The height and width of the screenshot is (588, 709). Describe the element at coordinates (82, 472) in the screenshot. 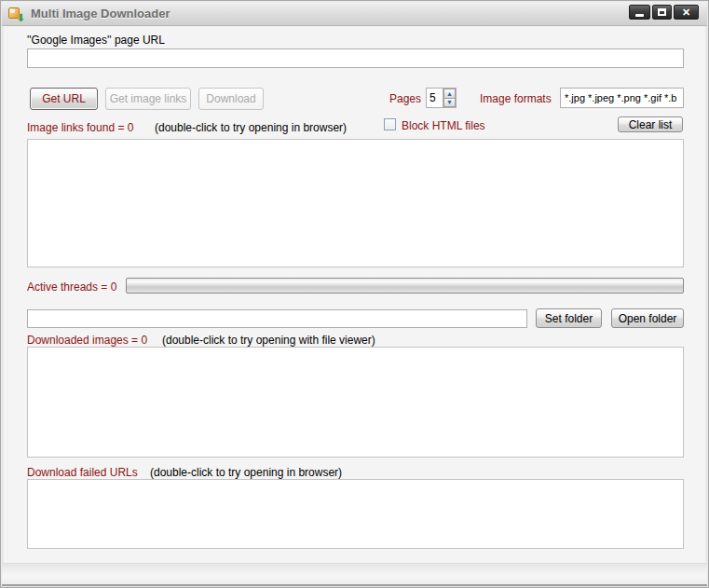

I see `failed-urls-label: Download failed URLs` at that location.